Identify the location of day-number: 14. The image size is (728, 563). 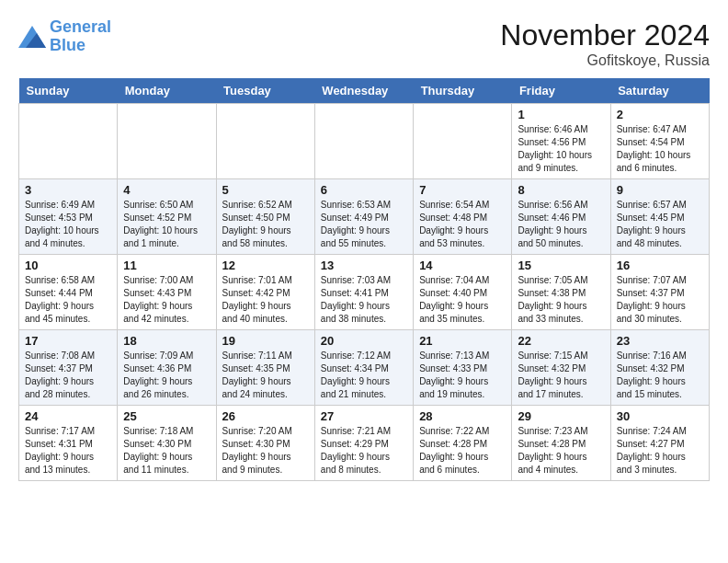
(462, 265).